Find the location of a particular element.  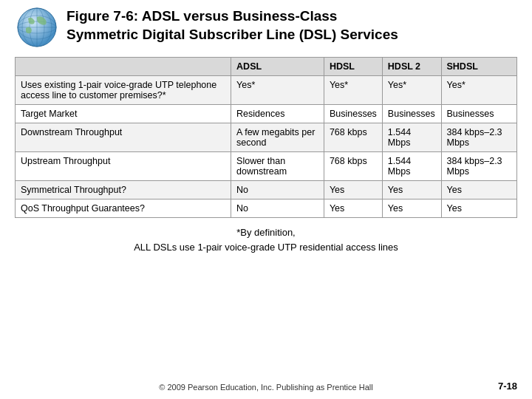

table-row: Target MarketResidencesBusinessesBusines… is located at coordinates (266, 114).